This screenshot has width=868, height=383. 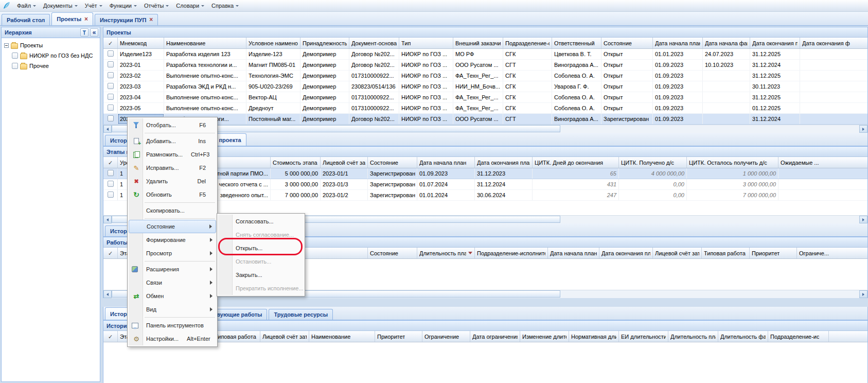 What do you see at coordinates (156, 6) in the screenshot?
I see `menubar-item-reports: Отчёты` at bounding box center [156, 6].